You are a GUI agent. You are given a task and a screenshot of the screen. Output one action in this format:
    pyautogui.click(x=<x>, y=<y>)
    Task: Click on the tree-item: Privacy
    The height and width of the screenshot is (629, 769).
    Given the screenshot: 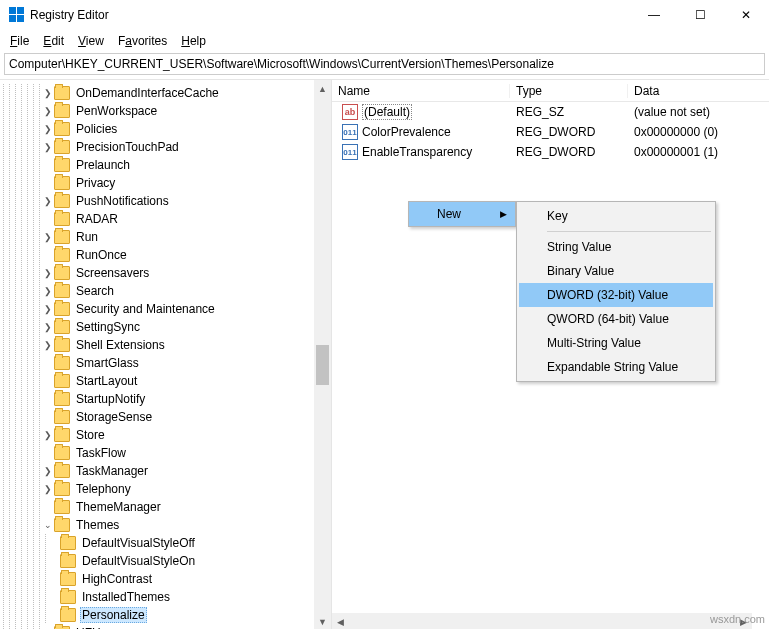 What is the action you would take?
    pyautogui.click(x=166, y=183)
    